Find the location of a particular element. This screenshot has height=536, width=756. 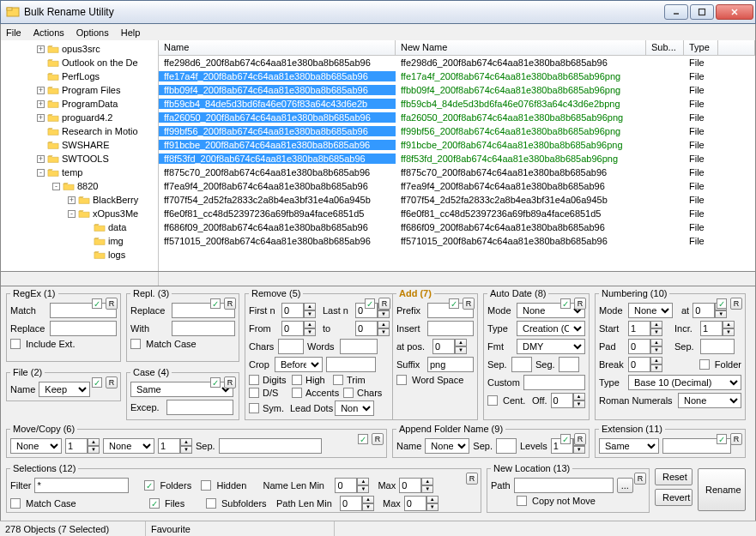

remove-chars-input is located at coordinates (291, 346).